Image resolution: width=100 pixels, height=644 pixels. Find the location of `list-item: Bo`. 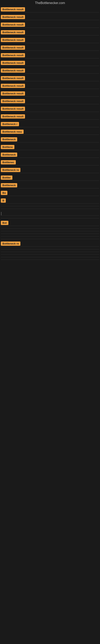

list-item: Bo is located at coordinates (50, 194).